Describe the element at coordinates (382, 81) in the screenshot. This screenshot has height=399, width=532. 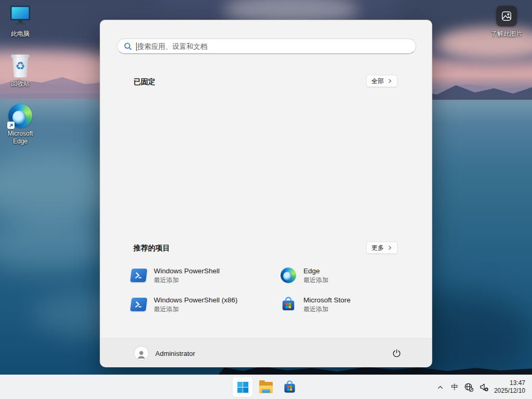
I see `pinned-all-button: 全部` at that location.